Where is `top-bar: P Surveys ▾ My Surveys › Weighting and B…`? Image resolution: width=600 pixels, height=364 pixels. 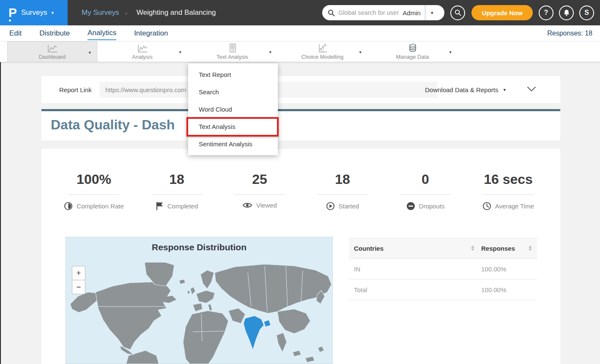 top-bar: P Surveys ▾ My Surveys › Weighting and B… is located at coordinates (300, 13).